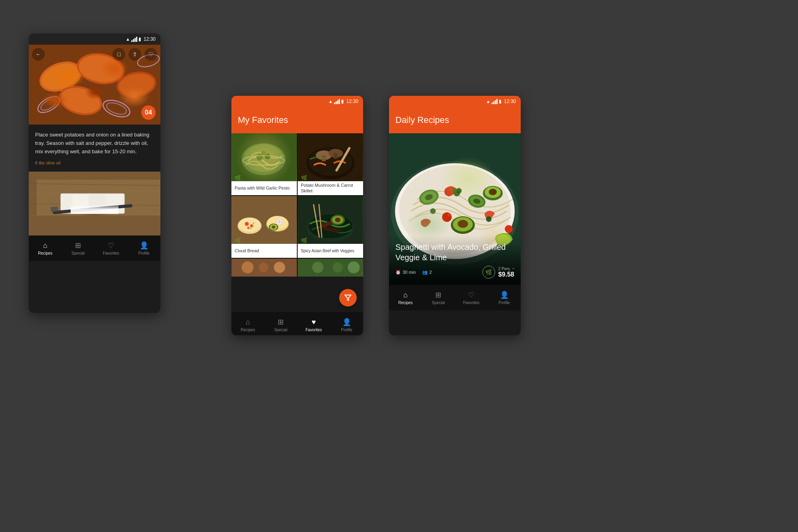 The width and height of the screenshot is (798, 532). Describe the element at coordinates (78, 245) in the screenshot. I see `grid-icon-1: ⊞` at that location.